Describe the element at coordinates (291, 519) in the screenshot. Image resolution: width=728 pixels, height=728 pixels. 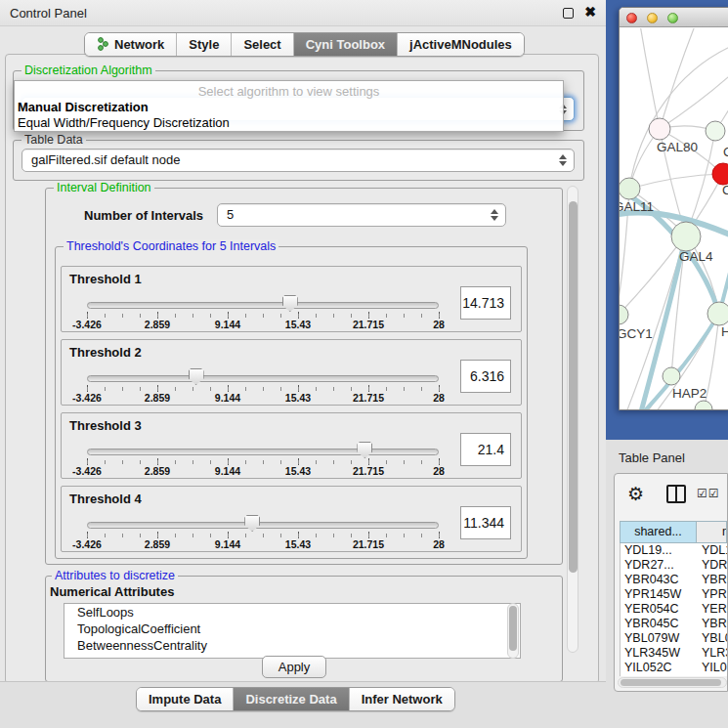
I see `threshold-4-row: Threshold 4 -3.426 2.859 9.144 15.43 21.…` at that location.